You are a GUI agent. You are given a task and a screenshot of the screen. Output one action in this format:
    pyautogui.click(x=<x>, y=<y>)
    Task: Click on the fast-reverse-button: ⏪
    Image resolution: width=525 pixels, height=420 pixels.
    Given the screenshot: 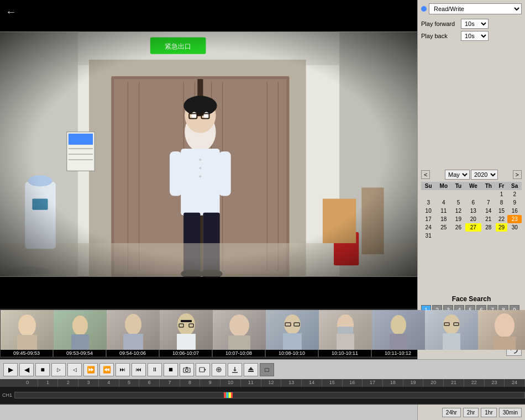 What is the action you would take?
    pyautogui.click(x=107, y=370)
    